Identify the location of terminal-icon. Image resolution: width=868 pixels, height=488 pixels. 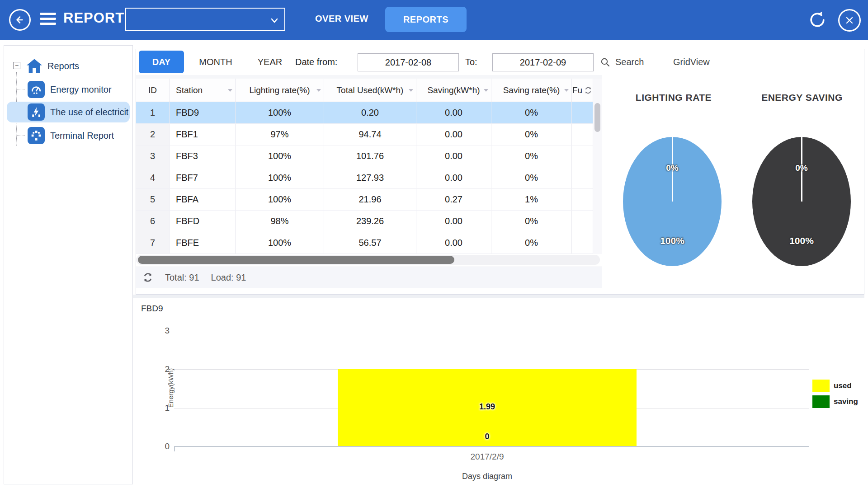
(36, 136).